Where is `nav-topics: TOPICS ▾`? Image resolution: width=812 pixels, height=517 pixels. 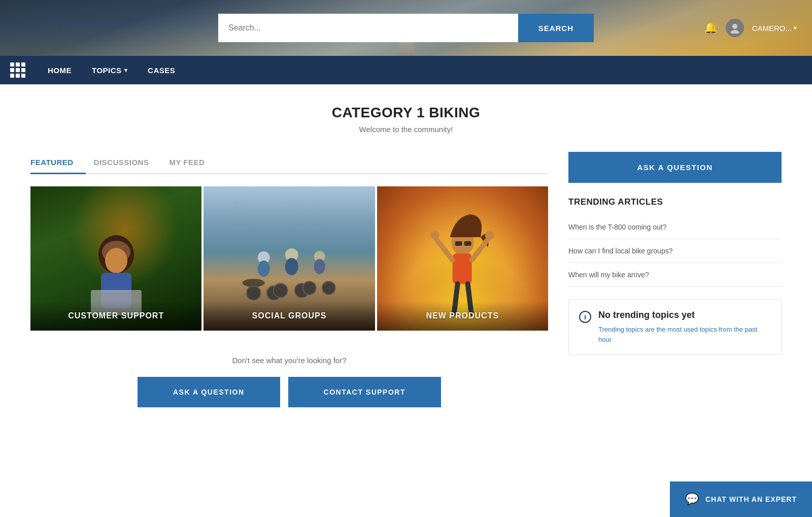 nav-topics: TOPICS ▾ is located at coordinates (110, 70).